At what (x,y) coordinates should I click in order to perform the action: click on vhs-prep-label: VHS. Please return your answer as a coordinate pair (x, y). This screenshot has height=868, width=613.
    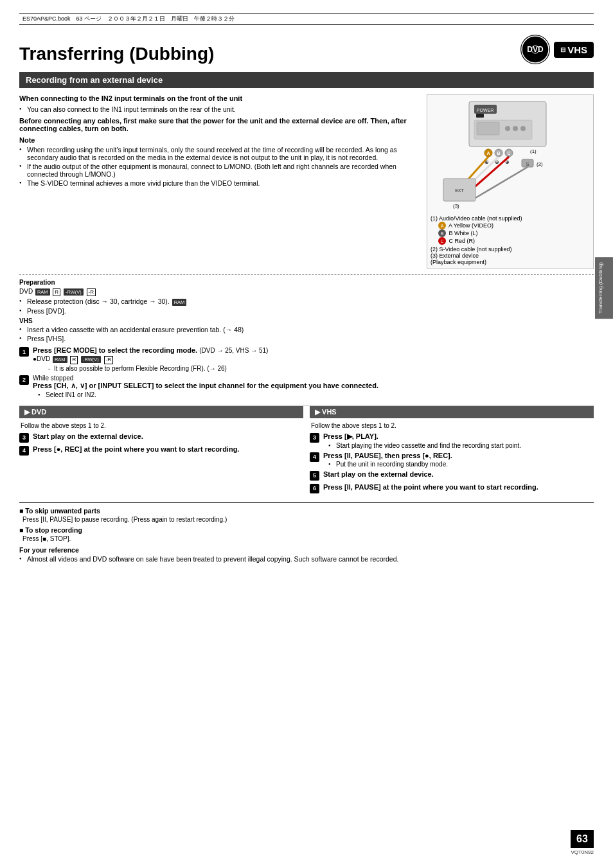
    Looking at the image, I should click on (306, 321).